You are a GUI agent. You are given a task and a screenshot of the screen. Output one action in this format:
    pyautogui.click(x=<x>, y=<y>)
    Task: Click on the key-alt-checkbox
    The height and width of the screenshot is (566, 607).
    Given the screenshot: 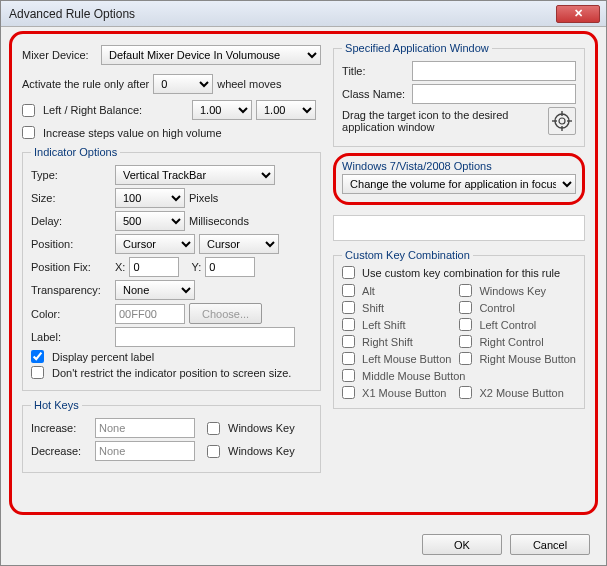 What is the action you would take?
    pyautogui.click(x=348, y=290)
    